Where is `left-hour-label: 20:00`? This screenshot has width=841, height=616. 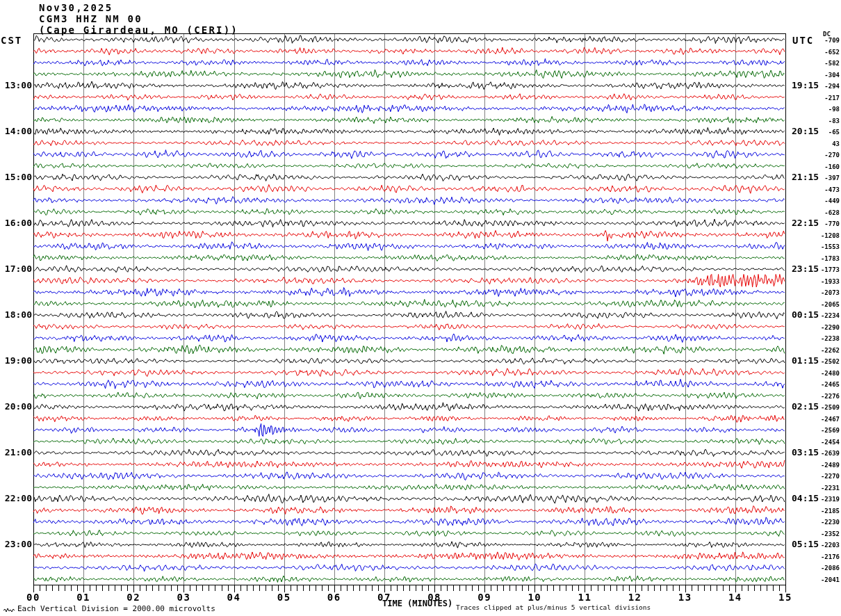
left-hour-label: 20:00 is located at coordinates (16, 406).